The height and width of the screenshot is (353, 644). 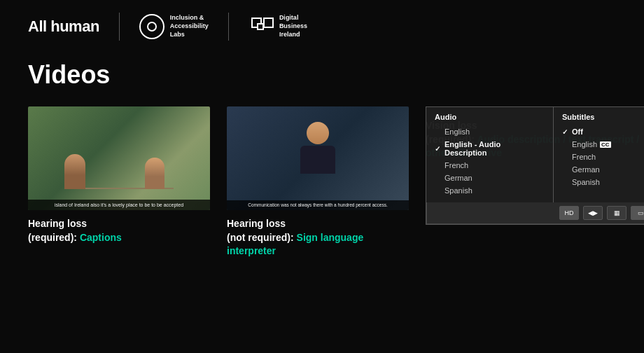 I want to click on subtitle-option-french: French, so click(x=603, y=157).